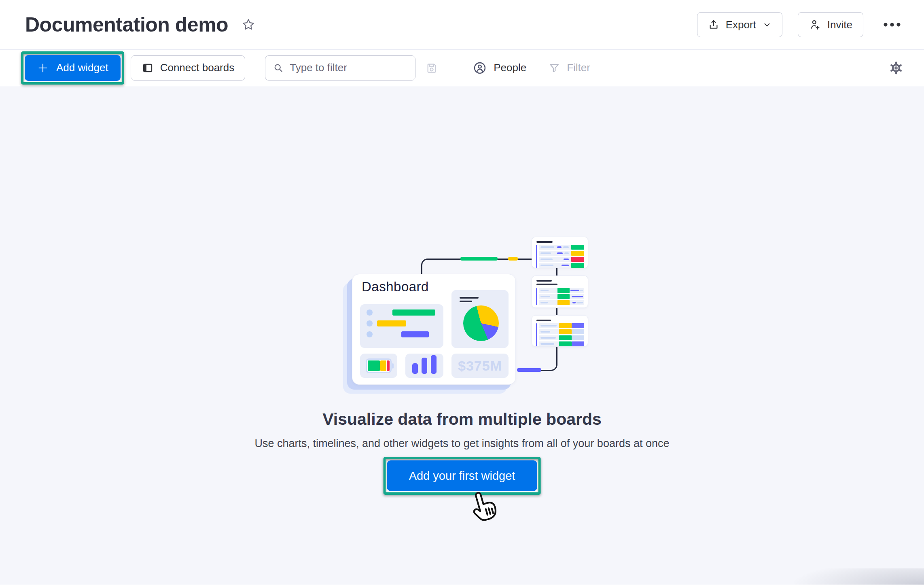 This screenshot has width=924, height=585. I want to click on corner-shadow, so click(851, 577).